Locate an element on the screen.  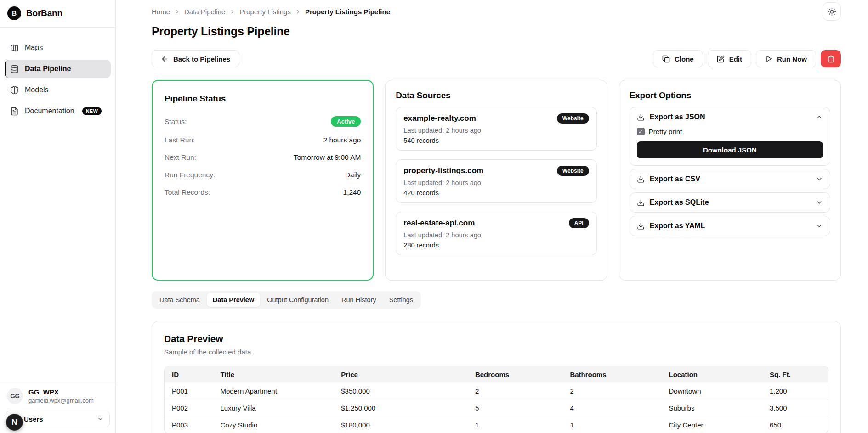
edit-button-label: Edit is located at coordinates (736, 59).